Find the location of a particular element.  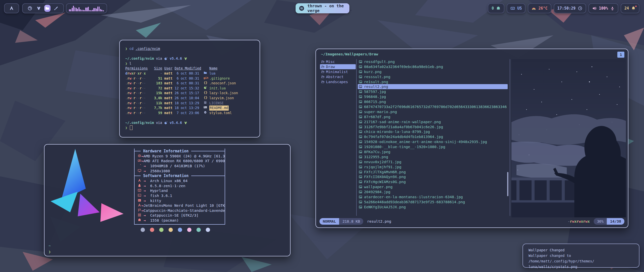

file-list-item: ressdfgult.png is located at coordinates (433, 62).